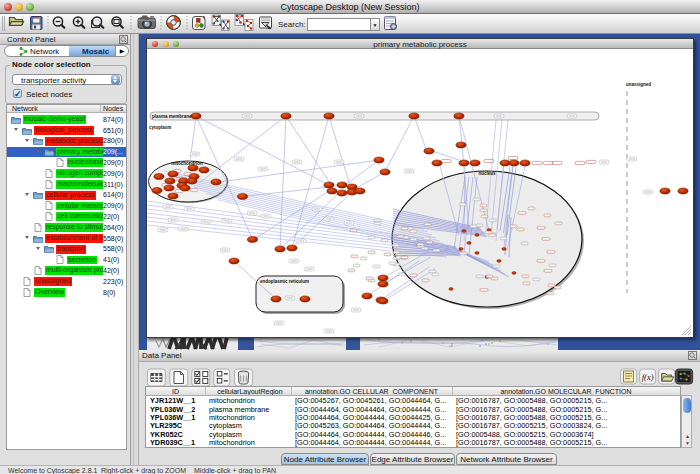  I want to click on svg-text: plasma membrane, so click(172, 116).